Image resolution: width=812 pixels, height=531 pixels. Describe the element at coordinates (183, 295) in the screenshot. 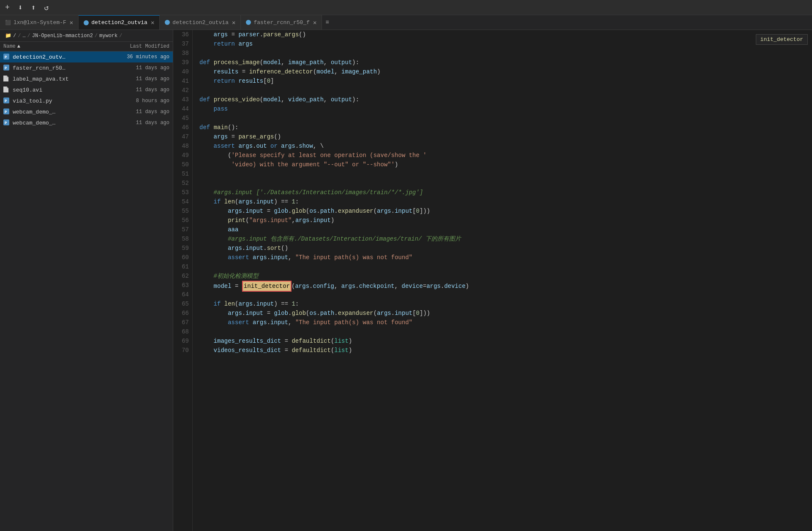

I see `line-number-64: 64` at that location.